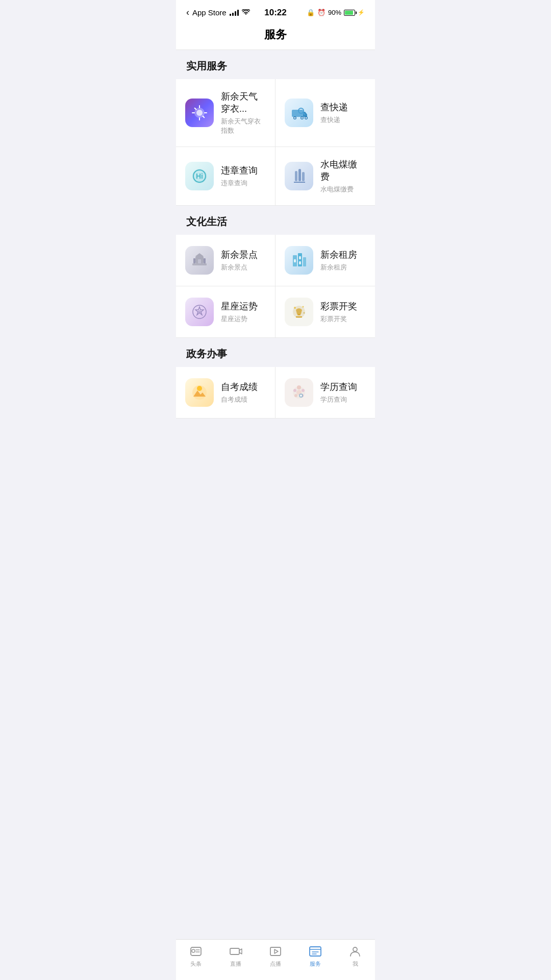 Image resolution: width=551 pixels, height=980 pixels. What do you see at coordinates (339, 312) in the screenshot?
I see `lottery-text: 彩票开奖 彩票开奖` at bounding box center [339, 312].